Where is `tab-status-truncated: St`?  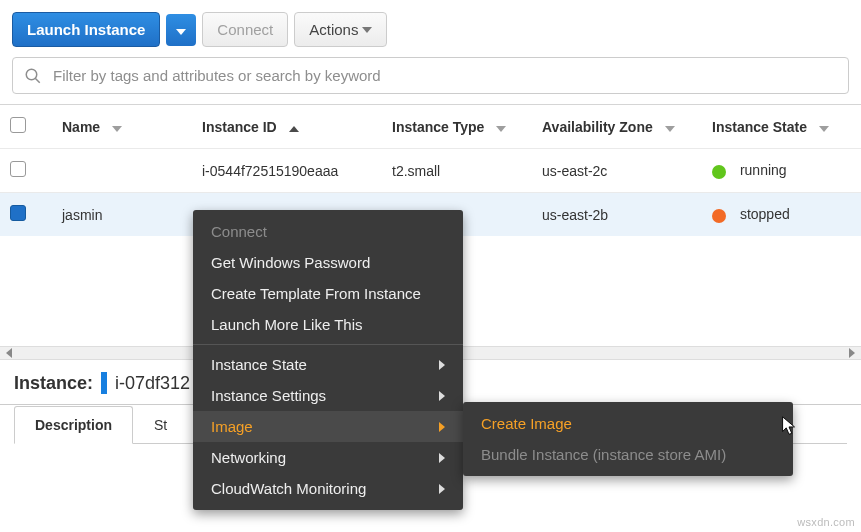
tab-status-truncated: St is located at coordinates (160, 425).